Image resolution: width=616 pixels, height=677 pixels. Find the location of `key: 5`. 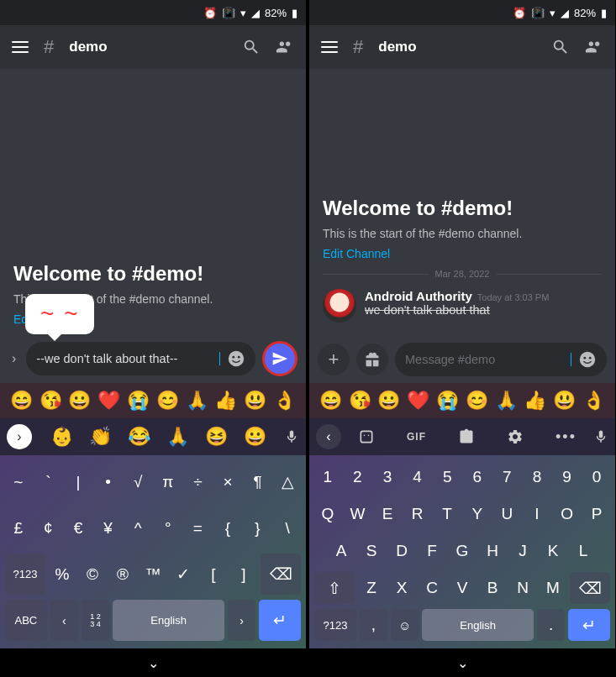

key: 5 is located at coordinates (447, 477).